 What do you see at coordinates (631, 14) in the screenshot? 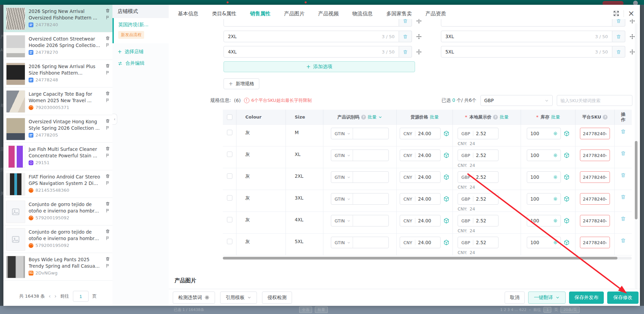
I see `close-icon: ×` at bounding box center [631, 14].